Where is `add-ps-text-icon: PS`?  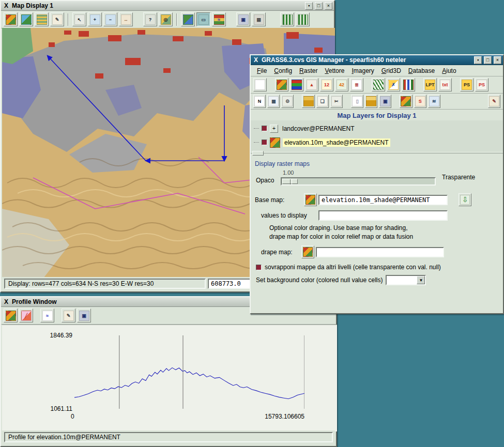 add-ps-text-icon: PS is located at coordinates (482, 85).